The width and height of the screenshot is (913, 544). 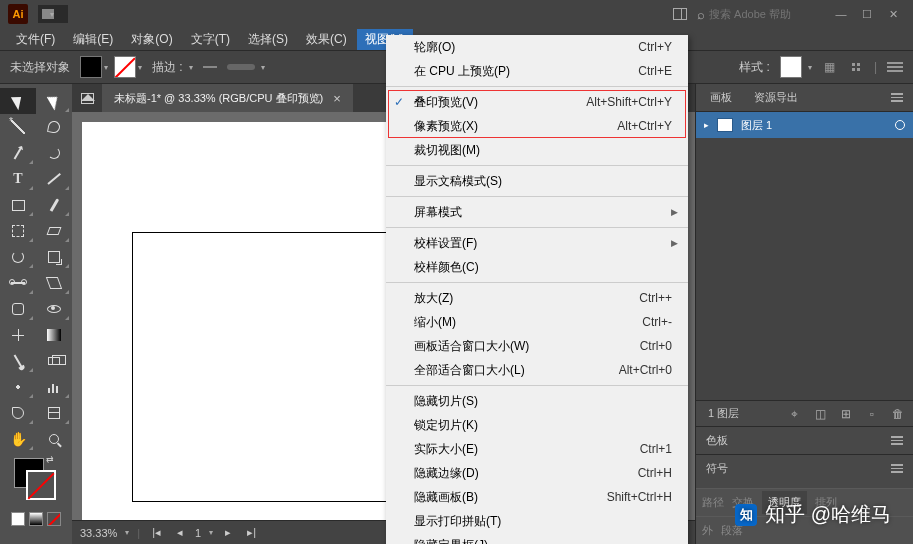 What do you see at coordinates (721, 98) in the screenshot?
I see `tab-artboards: 画板` at bounding box center [721, 98].